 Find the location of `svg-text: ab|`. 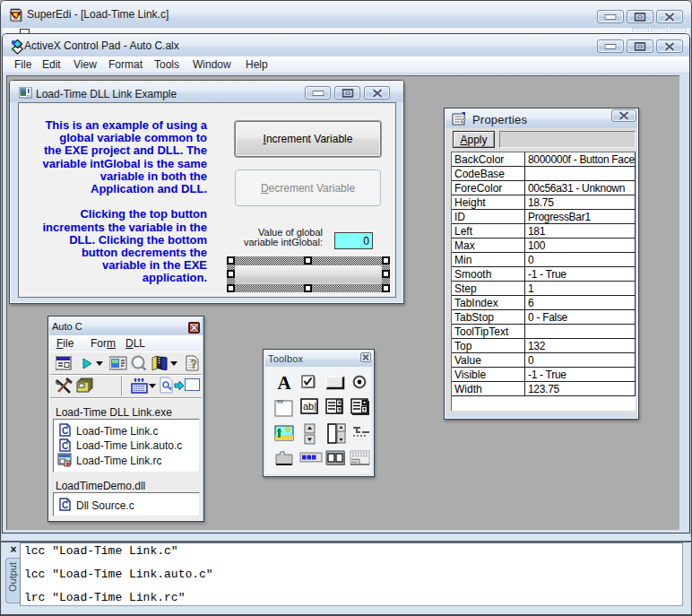

svg-text: ab| is located at coordinates (310, 406).